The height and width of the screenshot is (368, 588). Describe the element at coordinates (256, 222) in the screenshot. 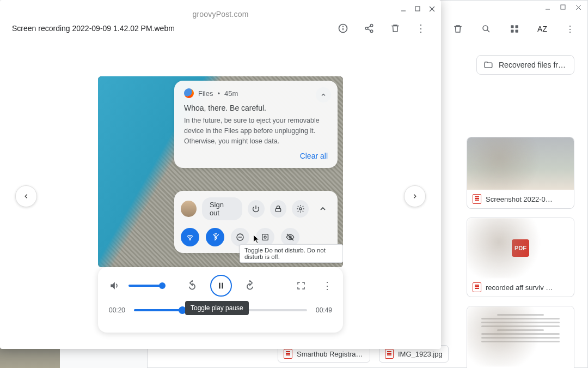

I see `quick-settings-panel: Sign out` at that location.